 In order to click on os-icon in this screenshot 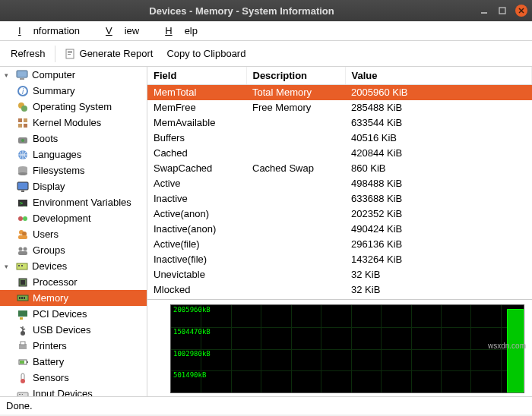, I will do `click(23, 107)`.